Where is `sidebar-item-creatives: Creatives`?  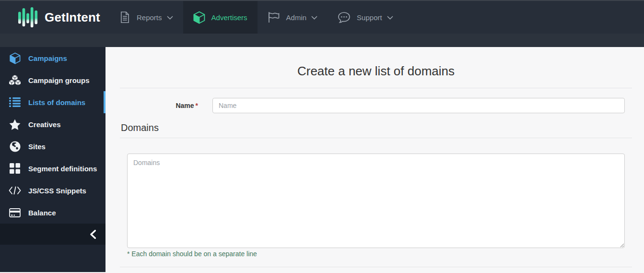
sidebar-item-creatives: Creatives is located at coordinates (53, 124).